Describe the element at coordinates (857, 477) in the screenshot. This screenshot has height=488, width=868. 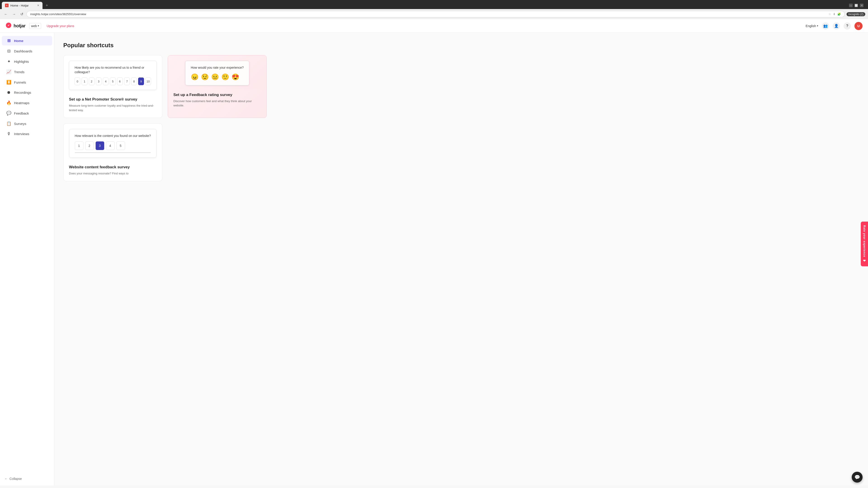
I see `chat-button: 💬` at that location.